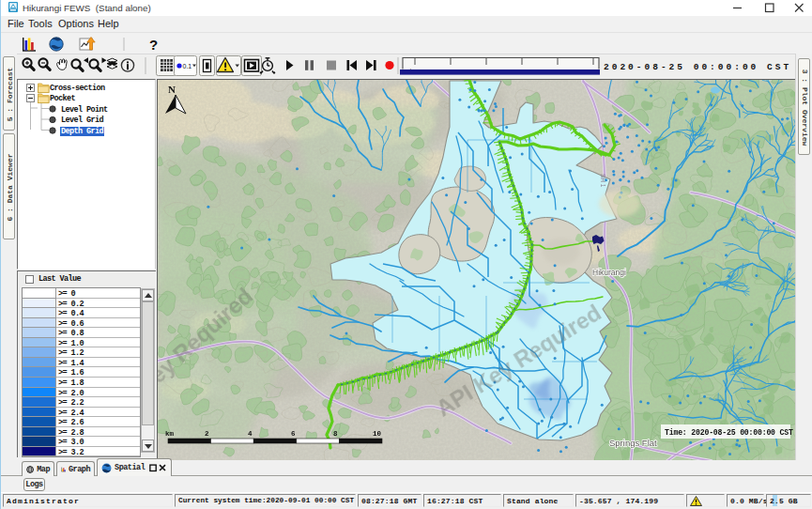 This screenshot has width=812, height=509. Describe the element at coordinates (250, 434) in the screenshot. I see `svg-text: 4` at that location.